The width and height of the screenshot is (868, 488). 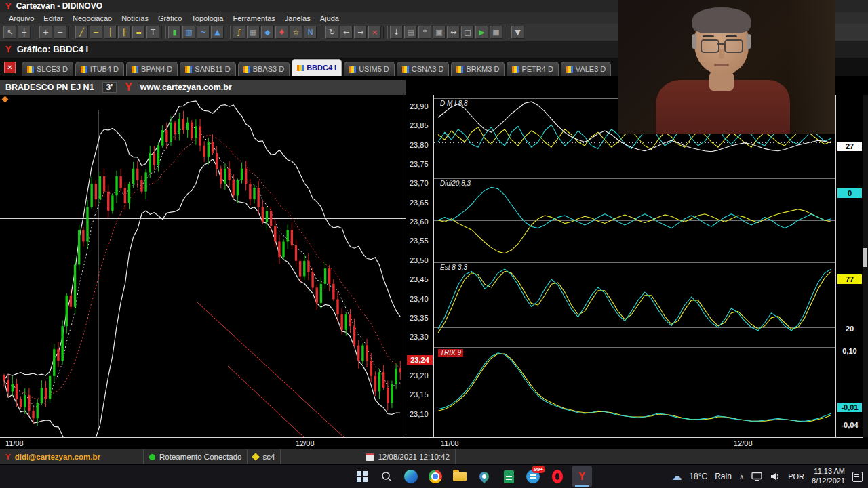 What do you see at coordinates (9, 33) in the screenshot?
I see `pointer-icon: ↖` at bounding box center [9, 33].